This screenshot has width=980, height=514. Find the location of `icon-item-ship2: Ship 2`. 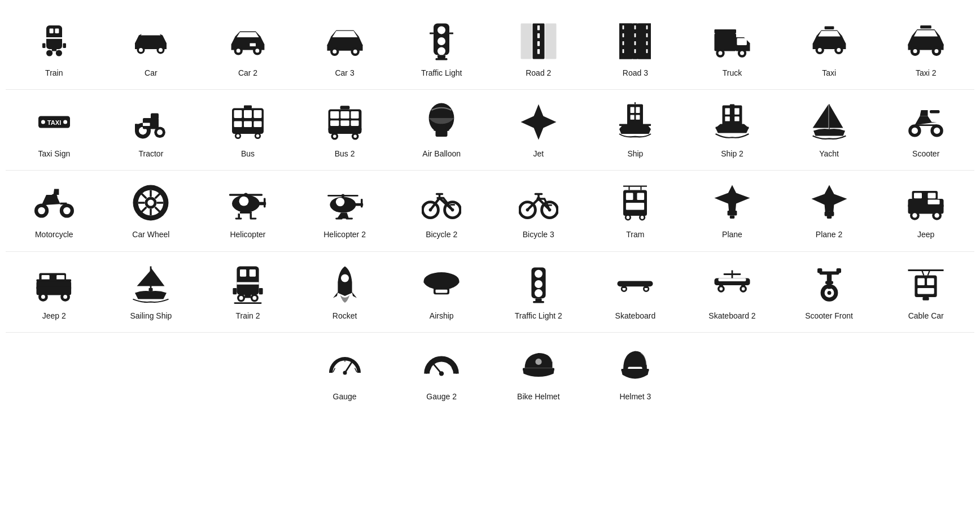

icon-item-ship2: Ship 2 is located at coordinates (732, 130).